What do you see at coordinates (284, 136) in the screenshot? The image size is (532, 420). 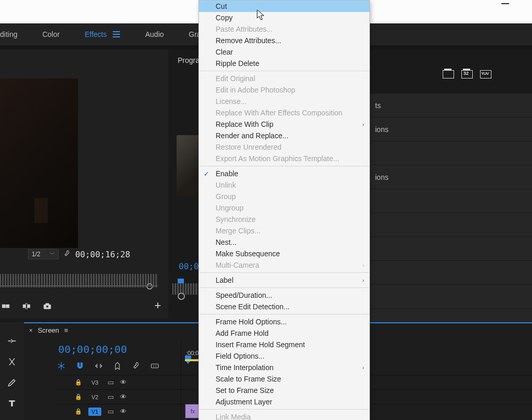 I see `ctx-render-replace: Render and Replace...` at bounding box center [284, 136].